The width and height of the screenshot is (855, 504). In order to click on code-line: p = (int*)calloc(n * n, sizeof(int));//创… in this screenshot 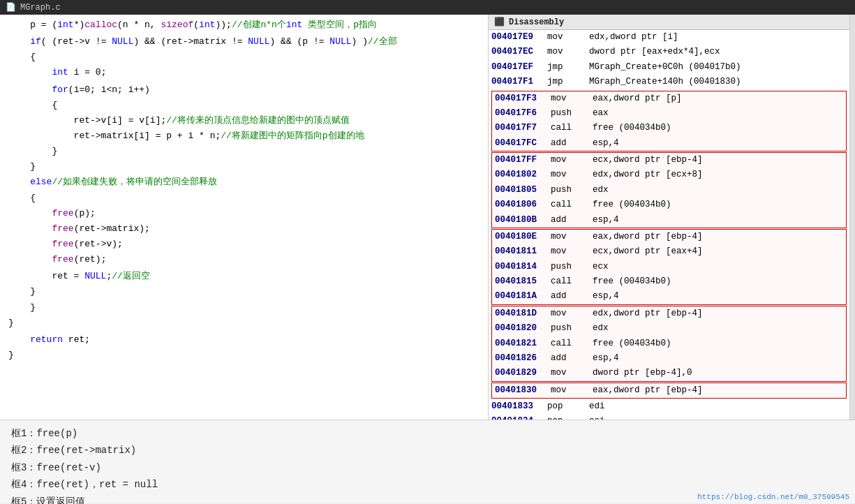, I will do `click(244, 25)`.